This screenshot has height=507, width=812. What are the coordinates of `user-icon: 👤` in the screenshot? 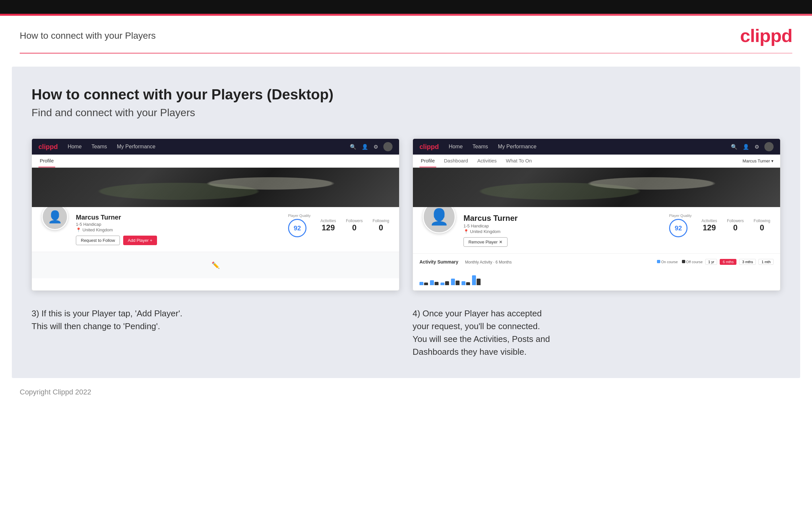 It's located at (365, 147).